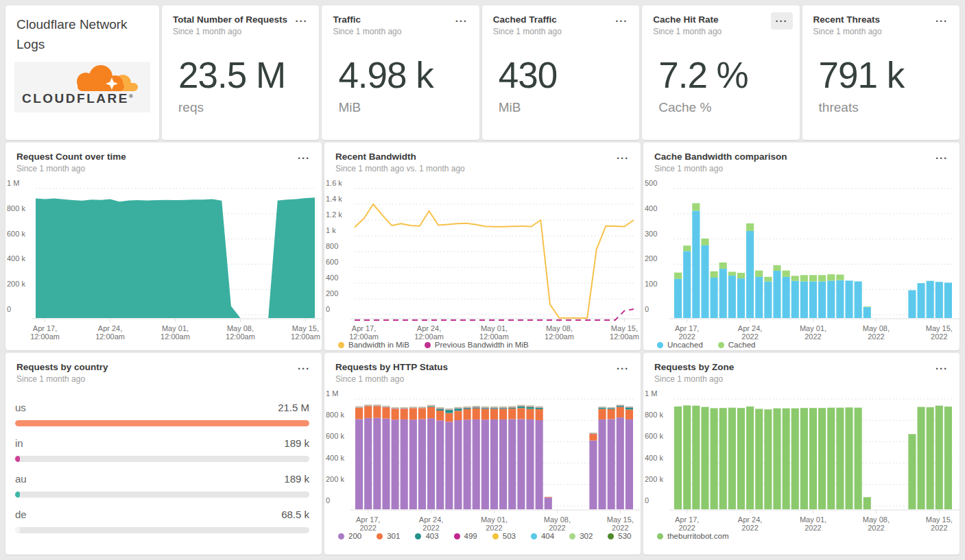 Image resolution: width=965 pixels, height=560 pixels. What do you see at coordinates (561, 19) in the screenshot?
I see `stat-title: Cached Traffic` at bounding box center [561, 19].